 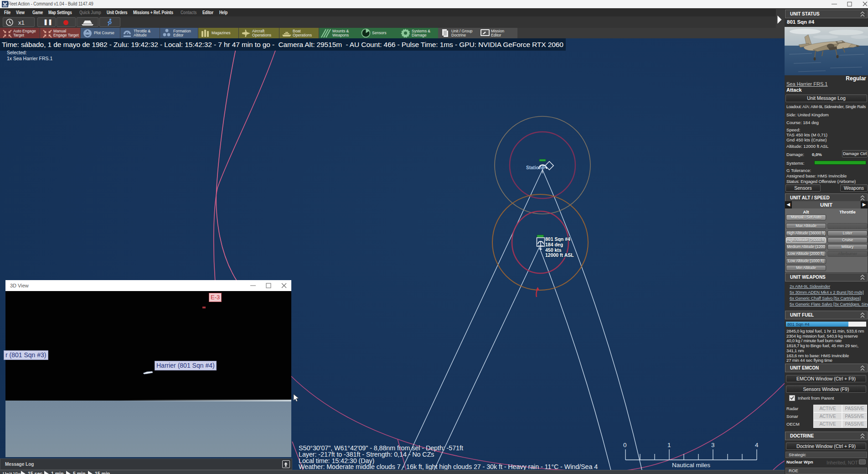 What do you see at coordinates (102, 473) in the screenshot?
I see `svg-text: 15 min` at bounding box center [102, 473].